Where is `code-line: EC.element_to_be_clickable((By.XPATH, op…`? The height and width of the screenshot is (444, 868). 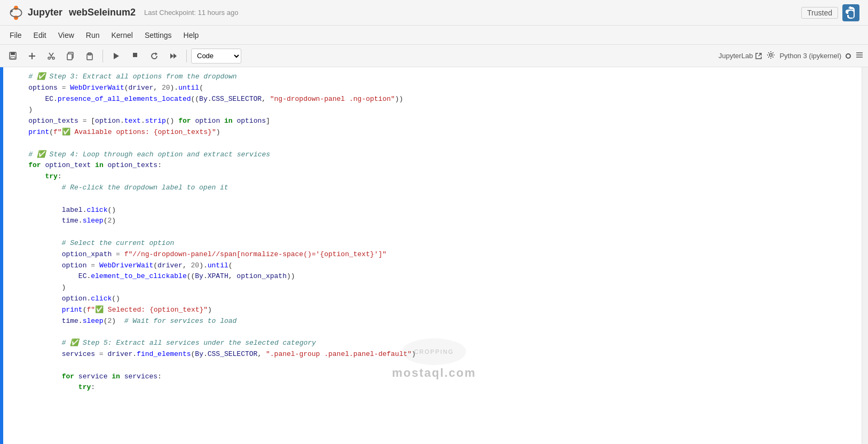
code-line: EC.element_to_be_clickable((By.XPATH, op… is located at coordinates (432, 276).